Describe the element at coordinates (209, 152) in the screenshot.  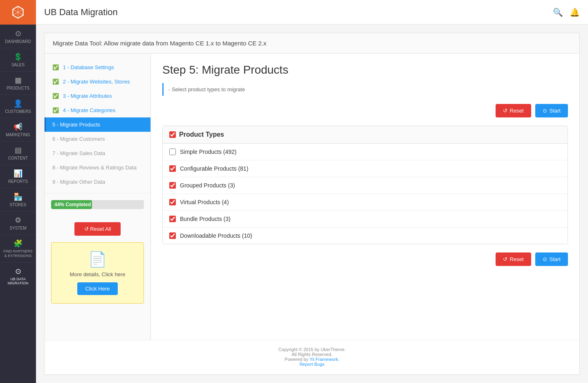
I see `simple-products-label: Simple Products (492)` at that location.